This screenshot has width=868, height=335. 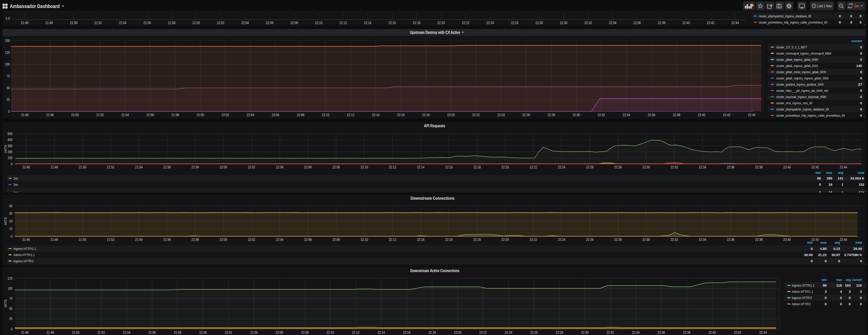 What do you see at coordinates (712, 332) in the screenshot?
I see `svg-text: 22:40` at bounding box center [712, 332].